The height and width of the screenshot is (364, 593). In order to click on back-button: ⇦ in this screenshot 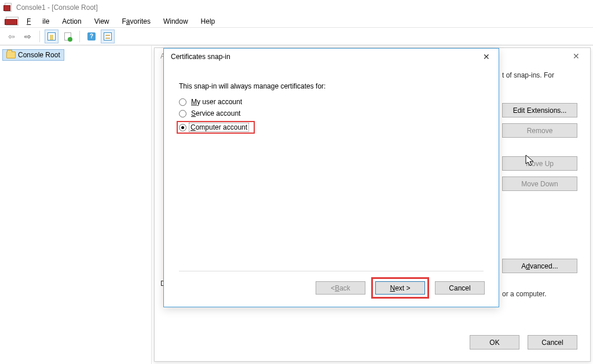, I will do `click(12, 36)`.